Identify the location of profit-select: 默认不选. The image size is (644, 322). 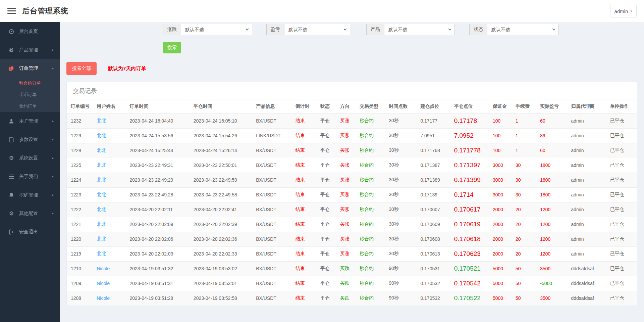
(317, 30).